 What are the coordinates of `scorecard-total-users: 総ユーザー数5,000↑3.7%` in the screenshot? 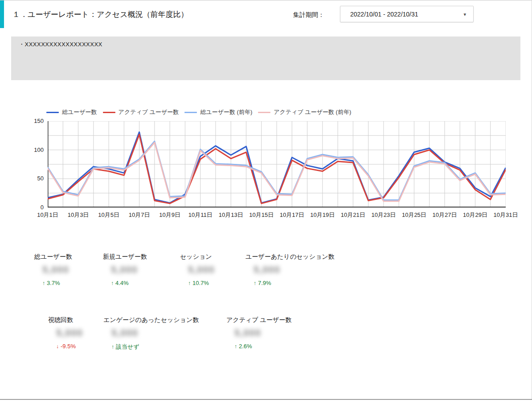 It's located at (53, 270).